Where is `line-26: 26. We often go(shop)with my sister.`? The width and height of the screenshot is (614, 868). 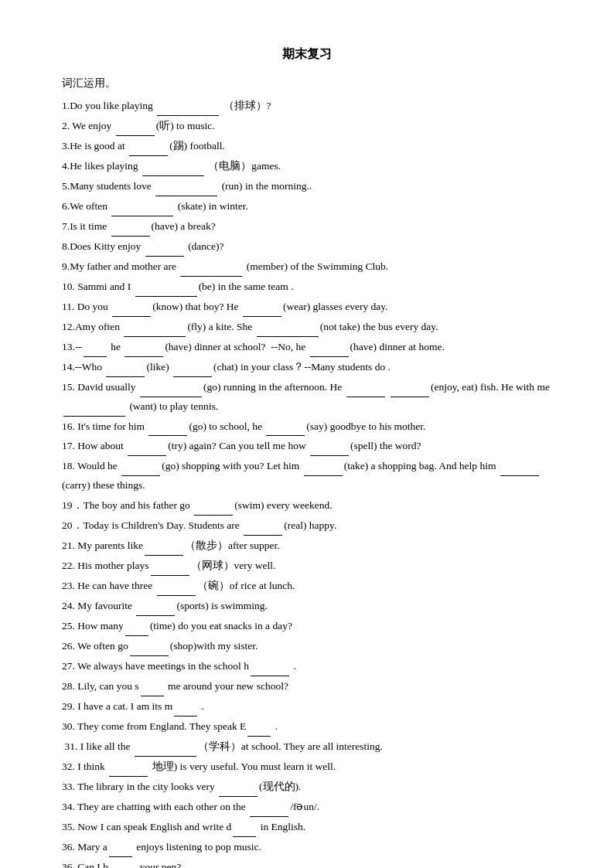 line-26: 26. We often go(shop)with my sister. is located at coordinates (307, 646).